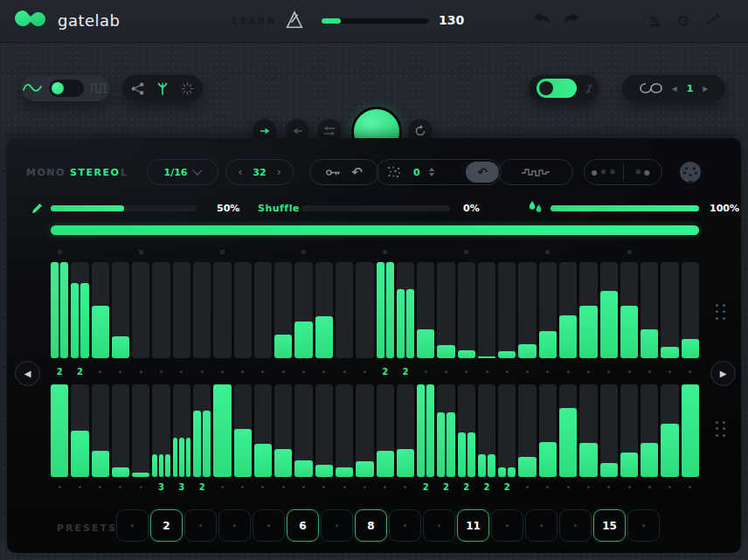  I want to click on mix-slider, so click(625, 208).